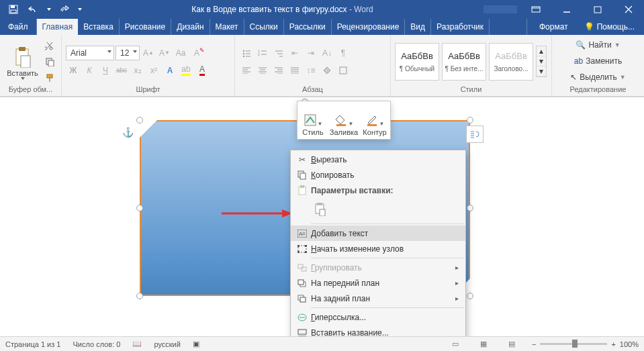 Image resolution: width=644 pixels, height=351 pixels. Describe the element at coordinates (128, 53) in the screenshot. I see `font-size-combo: 12` at that location.